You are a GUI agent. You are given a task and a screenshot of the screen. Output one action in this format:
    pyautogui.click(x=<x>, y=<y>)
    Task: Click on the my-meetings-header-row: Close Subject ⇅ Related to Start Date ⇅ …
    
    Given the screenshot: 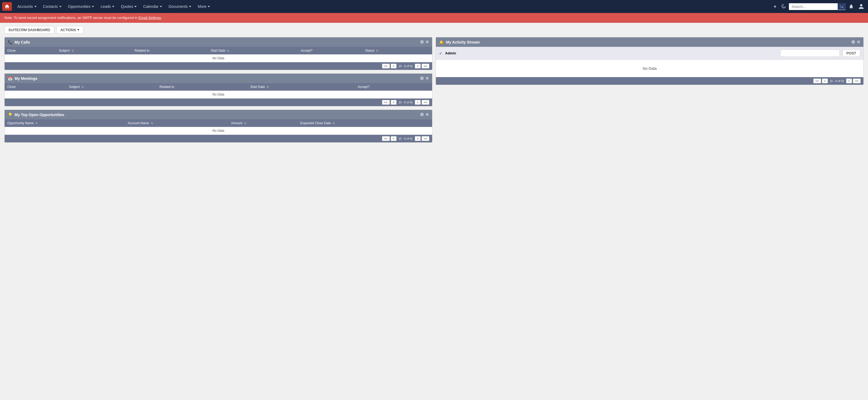 What is the action you would take?
    pyautogui.click(x=218, y=87)
    